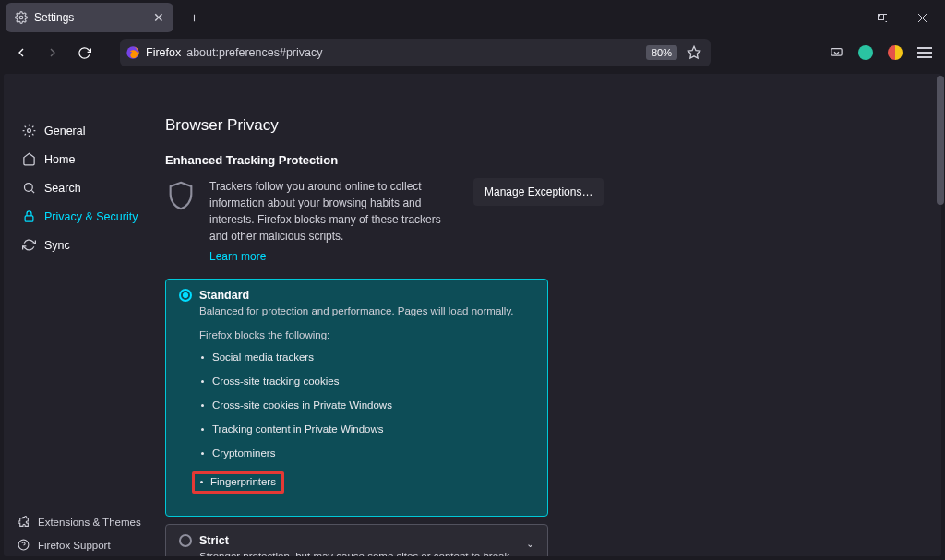  Describe the element at coordinates (662, 53) in the screenshot. I see `zoom-indicator: 80%` at that location.